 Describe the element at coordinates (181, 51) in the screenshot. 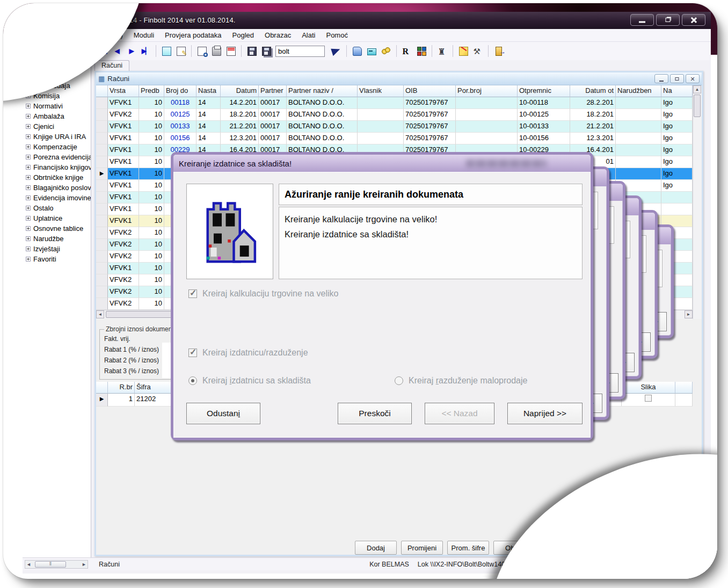

I see `edit-document-icon: ✎` at that location.